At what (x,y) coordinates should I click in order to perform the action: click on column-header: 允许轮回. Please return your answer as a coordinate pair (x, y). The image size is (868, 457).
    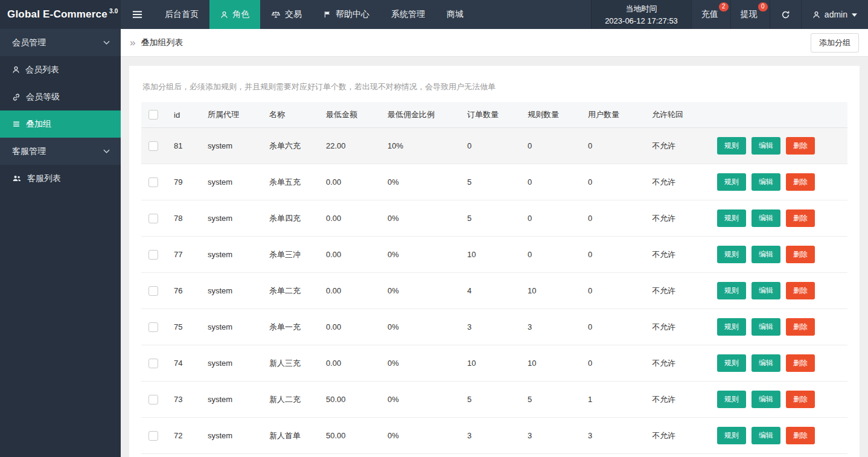
    Looking at the image, I should click on (680, 115).